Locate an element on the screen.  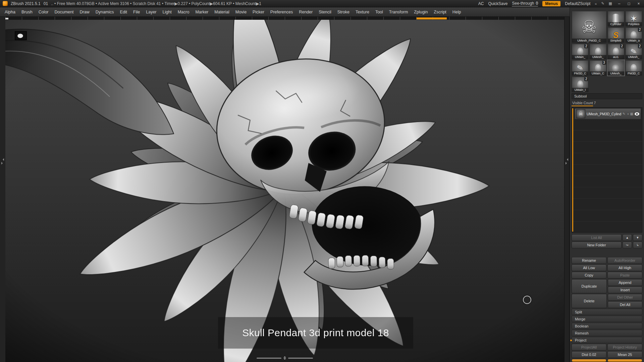
doc-number: 01 is located at coordinates (46, 4).